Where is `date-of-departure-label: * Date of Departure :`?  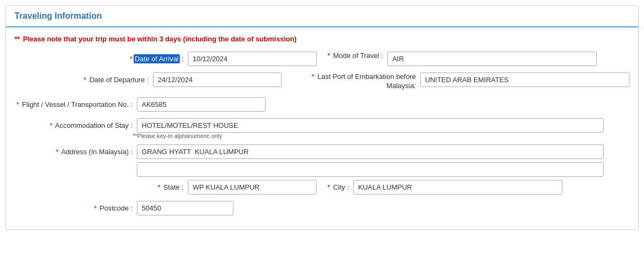
date-of-departure-label: * Date of Departure : is located at coordinates (116, 79).